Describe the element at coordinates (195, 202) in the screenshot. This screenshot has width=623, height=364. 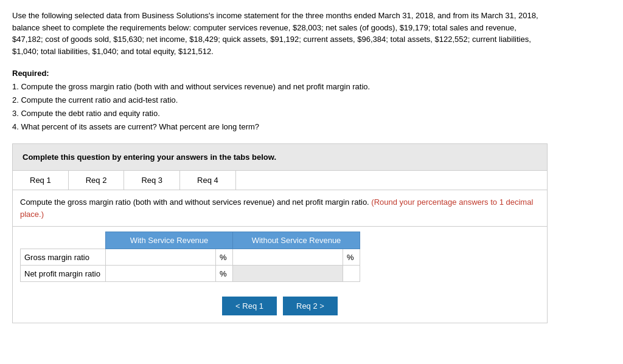
I see `tab-instruction-text: Compute the gross margin ratio (both wit…` at that location.